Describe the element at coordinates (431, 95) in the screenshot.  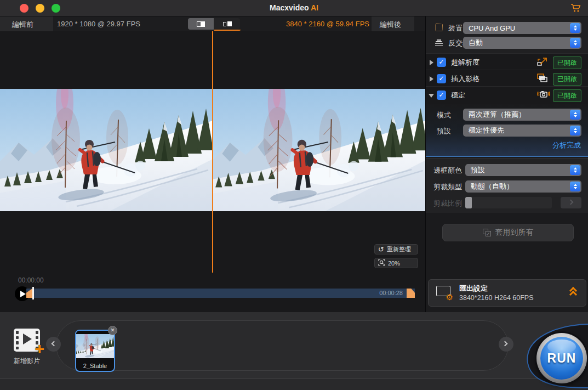
I see `disclosure-expanded-icon` at that location.